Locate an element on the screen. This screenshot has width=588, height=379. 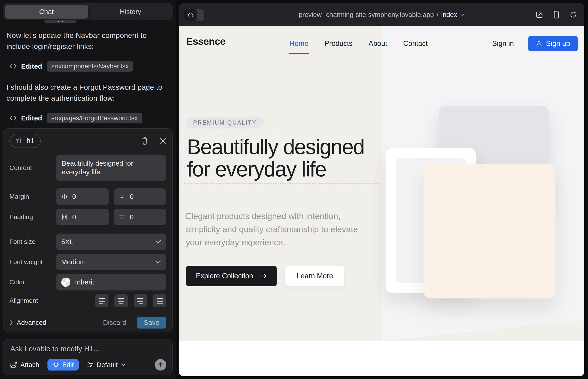
color-swatch-icon is located at coordinates (66, 282).